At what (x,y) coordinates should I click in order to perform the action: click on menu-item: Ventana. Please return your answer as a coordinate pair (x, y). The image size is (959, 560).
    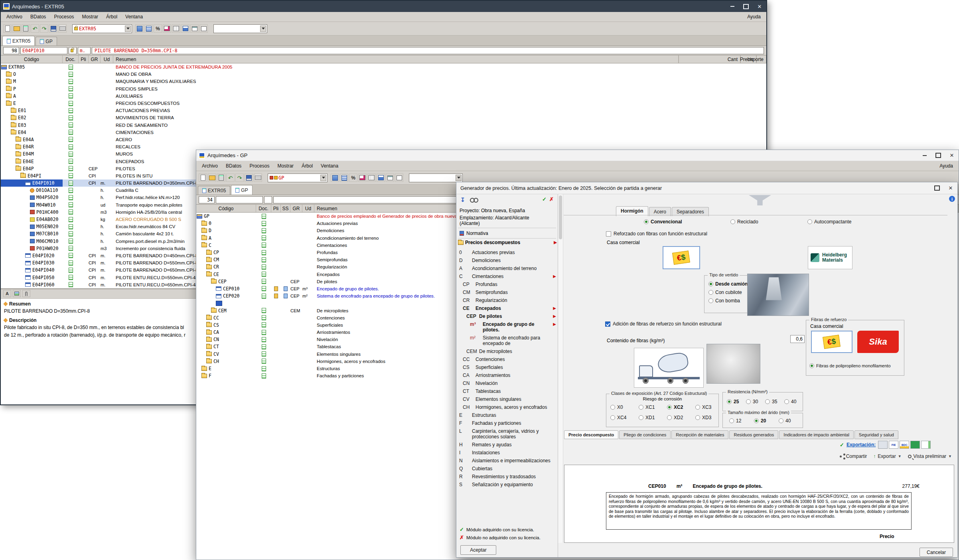
    Looking at the image, I should click on (134, 17).